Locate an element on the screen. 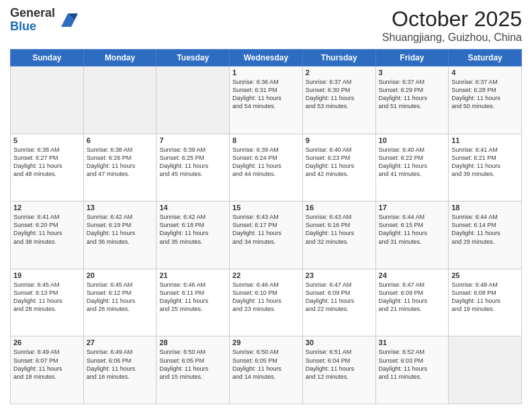  day-info: Sunrise: 6:45 AM Sunset: 6:13 PM Dayligh… is located at coordinates (47, 297).